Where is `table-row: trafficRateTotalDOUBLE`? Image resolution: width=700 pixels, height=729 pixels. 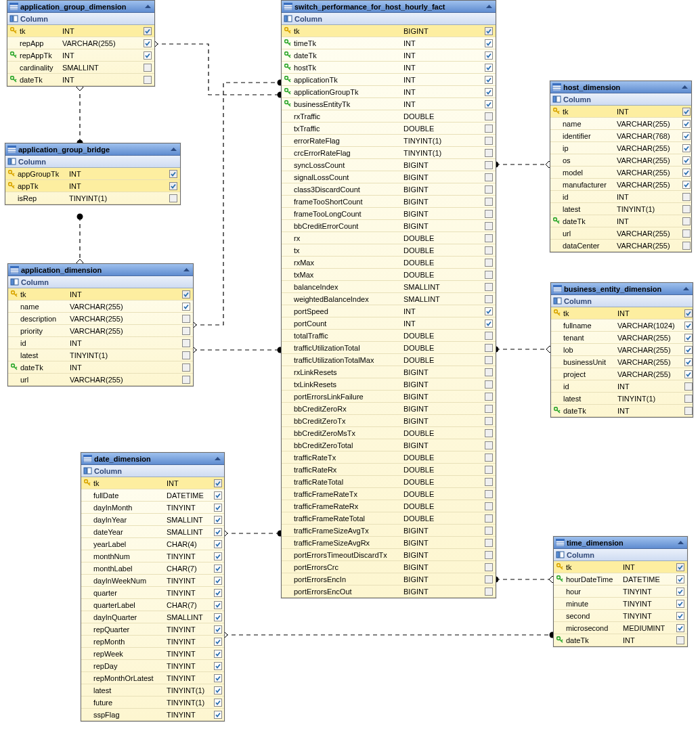 table-row: trafficRateTotalDOUBLE is located at coordinates (389, 482).